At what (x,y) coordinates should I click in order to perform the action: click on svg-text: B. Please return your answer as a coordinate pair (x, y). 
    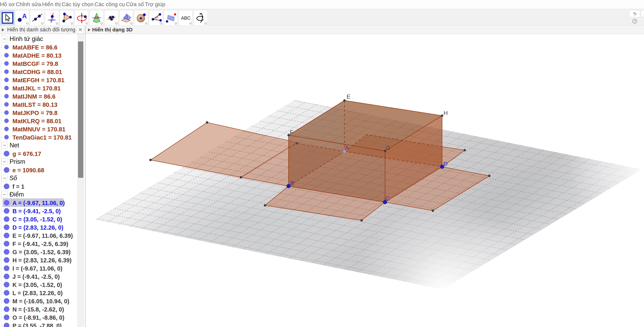
    Looking at the image, I should click on (292, 183).